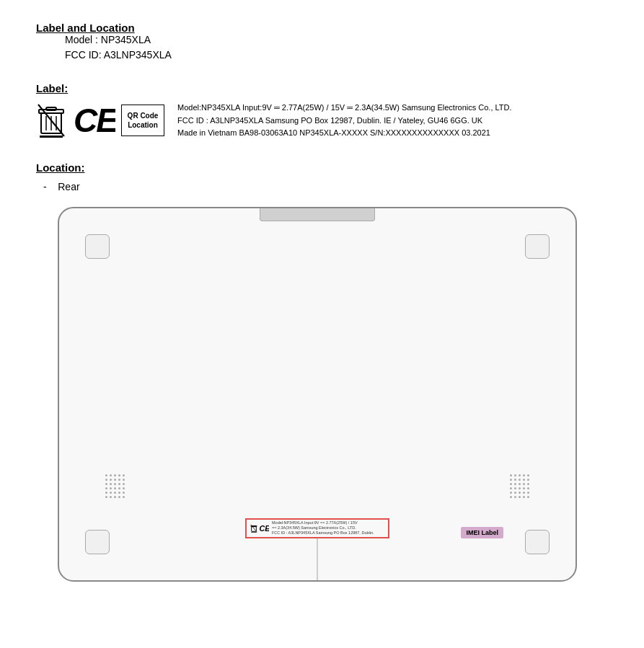 This screenshot has height=648, width=644. What do you see at coordinates (115, 487) in the screenshot?
I see `speaker-left` at bounding box center [115, 487].